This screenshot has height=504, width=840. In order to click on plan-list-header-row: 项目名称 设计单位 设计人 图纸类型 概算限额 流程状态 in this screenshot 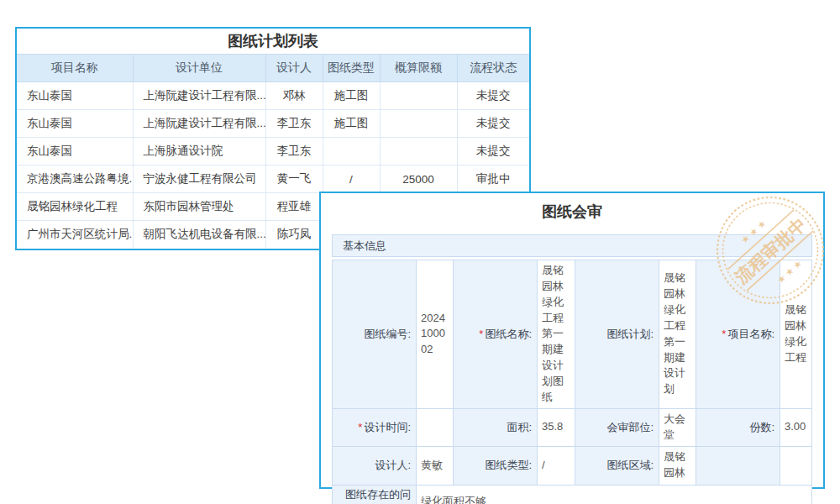, I will do `click(273, 69)`.